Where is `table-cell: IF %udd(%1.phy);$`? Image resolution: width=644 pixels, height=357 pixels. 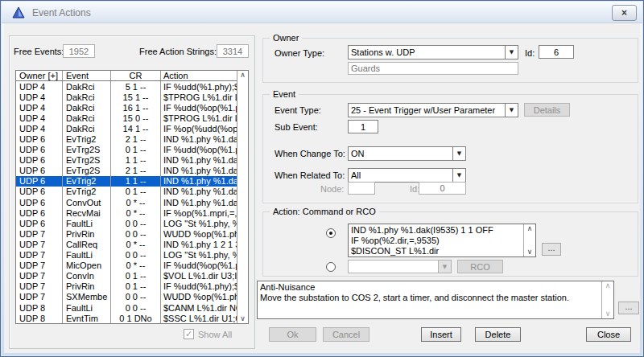 table-cell: IF %udd(%1.phy);$ is located at coordinates (199, 87).